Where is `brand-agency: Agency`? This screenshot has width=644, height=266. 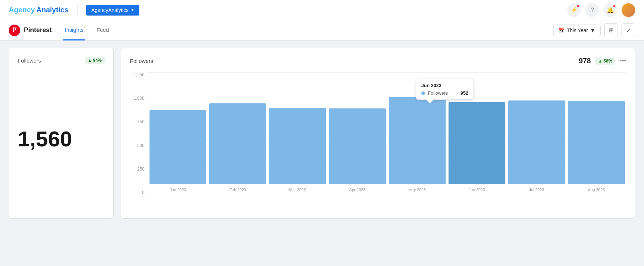 brand-agency: Agency is located at coordinates (22, 10).